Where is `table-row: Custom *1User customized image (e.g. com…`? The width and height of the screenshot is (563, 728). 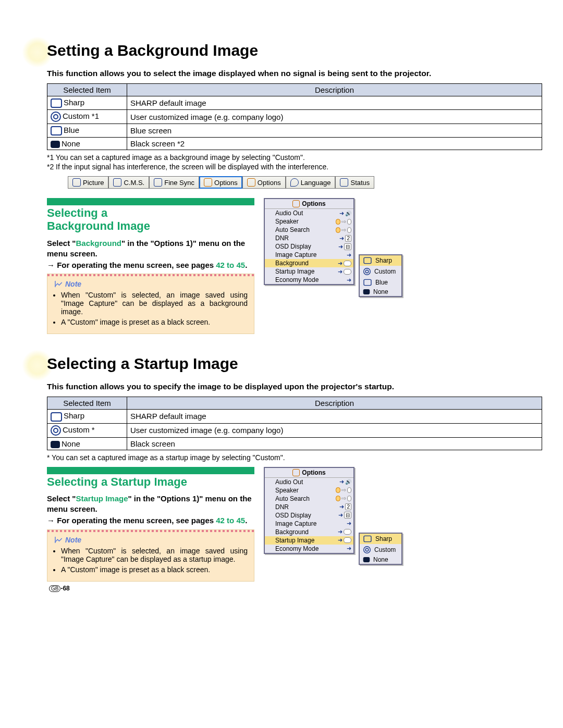 table-row: Custom *1User customized image (e.g. com… is located at coordinates (295, 117).